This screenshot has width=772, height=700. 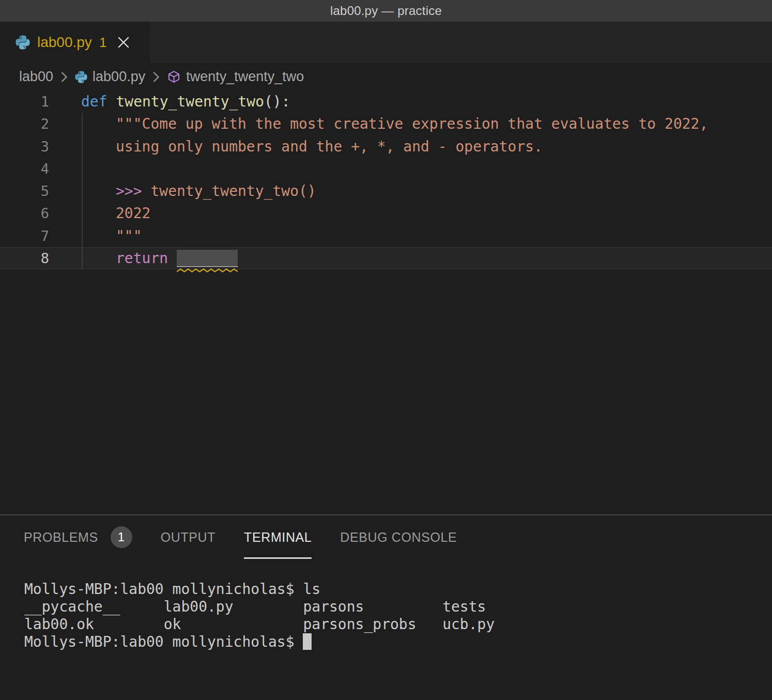 What do you see at coordinates (119, 77) in the screenshot?
I see `breadcrumb-file: lab00.py` at bounding box center [119, 77].